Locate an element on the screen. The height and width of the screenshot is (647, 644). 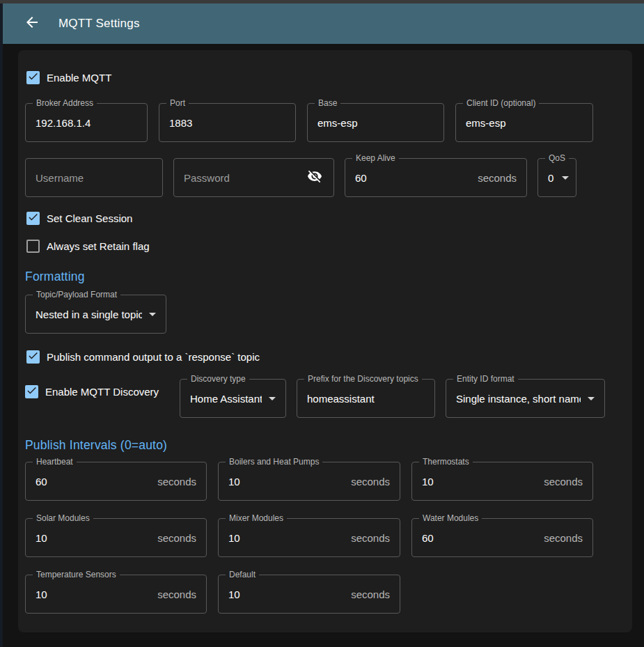
keep-alive-field: Keep Alive 60 seconds is located at coordinates (436, 178).